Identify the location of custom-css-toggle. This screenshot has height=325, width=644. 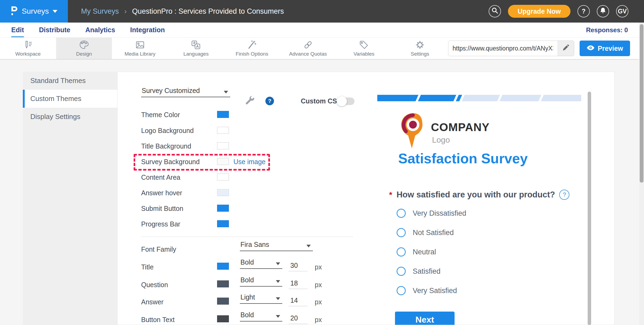
(346, 101).